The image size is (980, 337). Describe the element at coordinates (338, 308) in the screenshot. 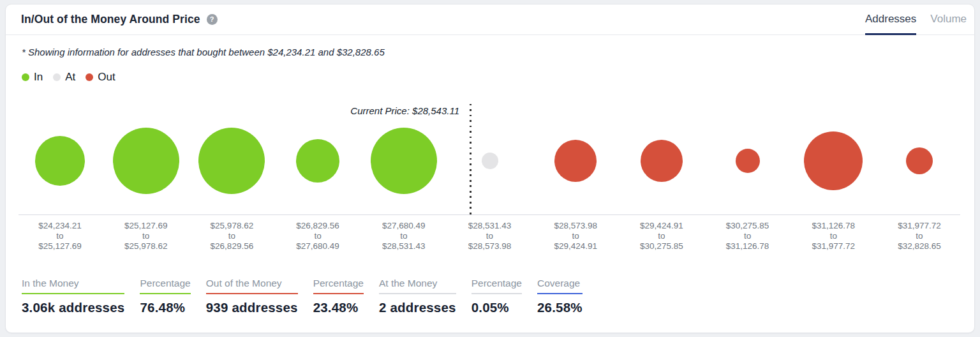

I see `stat-value: 23.48%` at that location.